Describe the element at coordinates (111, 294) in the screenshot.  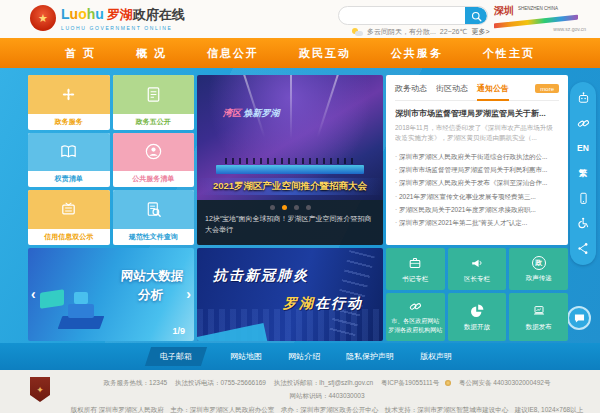
I see `bigdata-banner: 网站大数据分析 ‹ › 1/9` at that location.